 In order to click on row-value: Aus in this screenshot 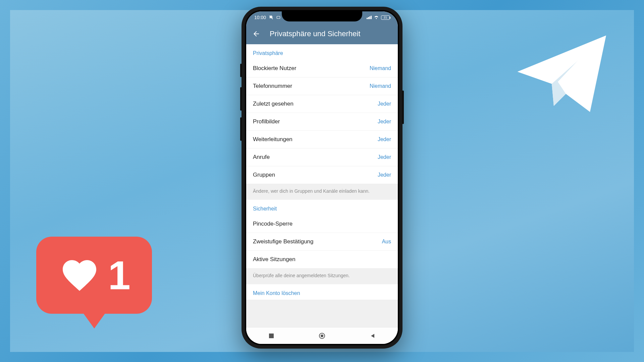, I will do `click(386, 242)`.